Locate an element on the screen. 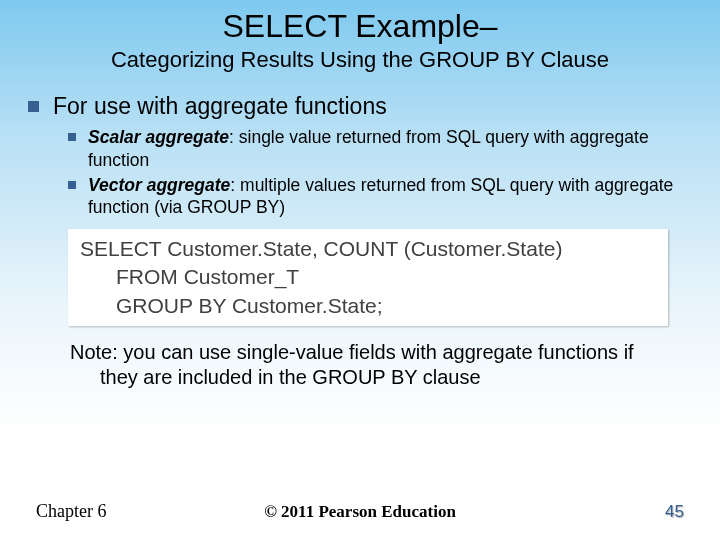 This screenshot has height=540, width=720. slide-title: SELECT Example– is located at coordinates (360, 22).